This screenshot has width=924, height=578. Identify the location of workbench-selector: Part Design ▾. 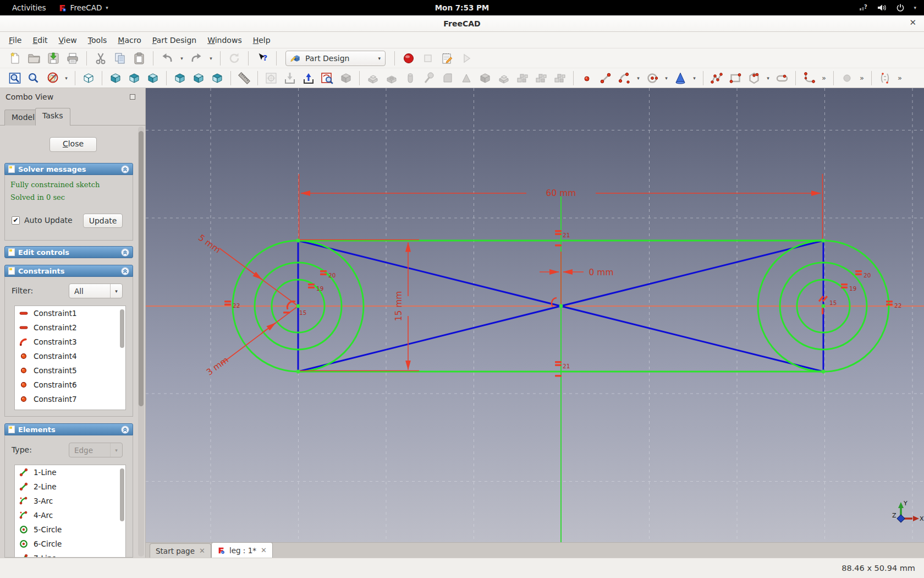
(336, 58).